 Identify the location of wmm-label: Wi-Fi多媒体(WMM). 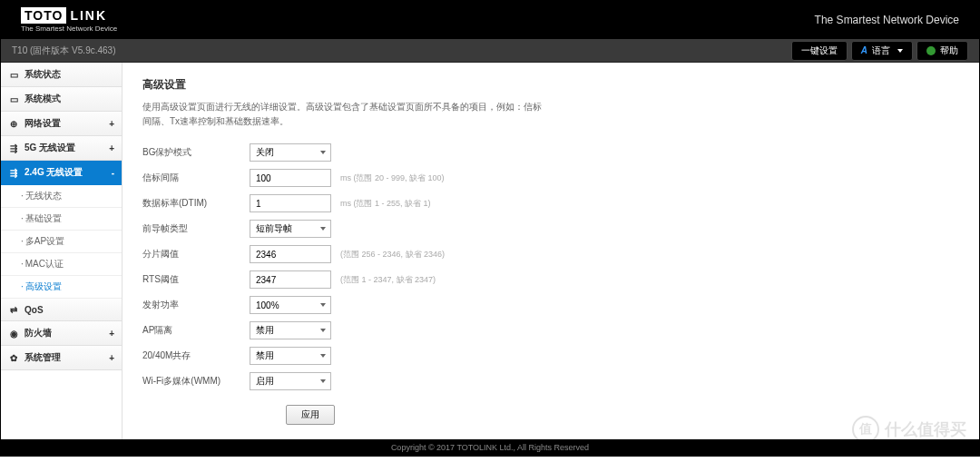
(196, 381).